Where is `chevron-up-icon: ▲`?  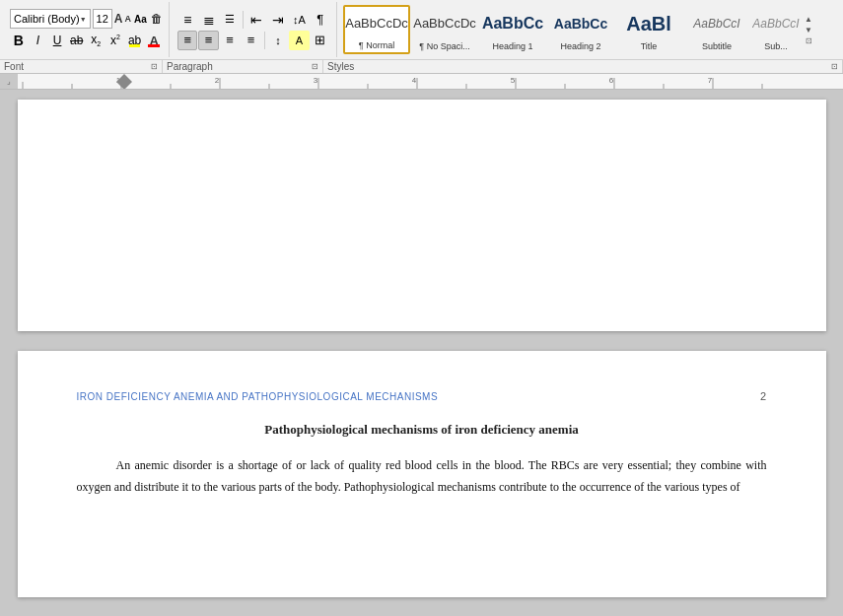 chevron-up-icon: ▲ is located at coordinates (808, 20).